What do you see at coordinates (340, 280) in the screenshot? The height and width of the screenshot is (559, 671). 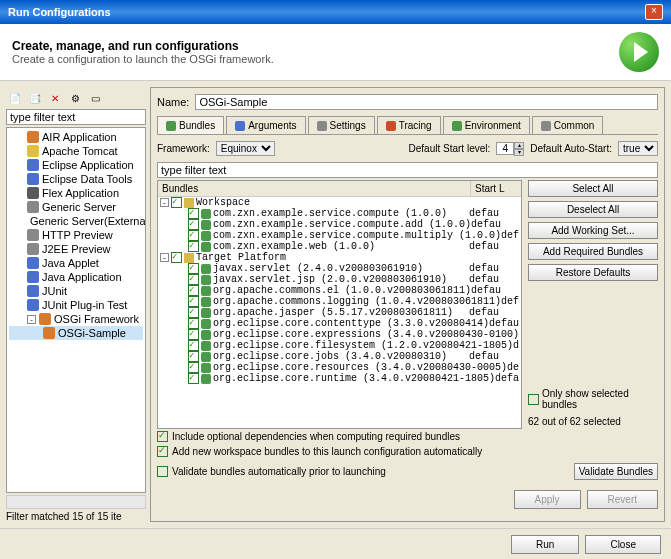 I see `bundle-row: javax.servlet.jsp (2.0.0.v200803061910)d…` at bounding box center [340, 280].